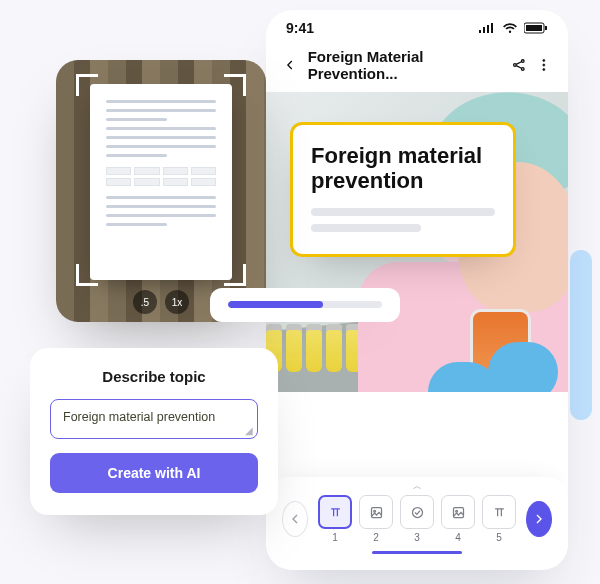 The width and height of the screenshot is (600, 584). What do you see at coordinates (418, 512) in the screenshot?
I see `check-icon` at bounding box center [418, 512].